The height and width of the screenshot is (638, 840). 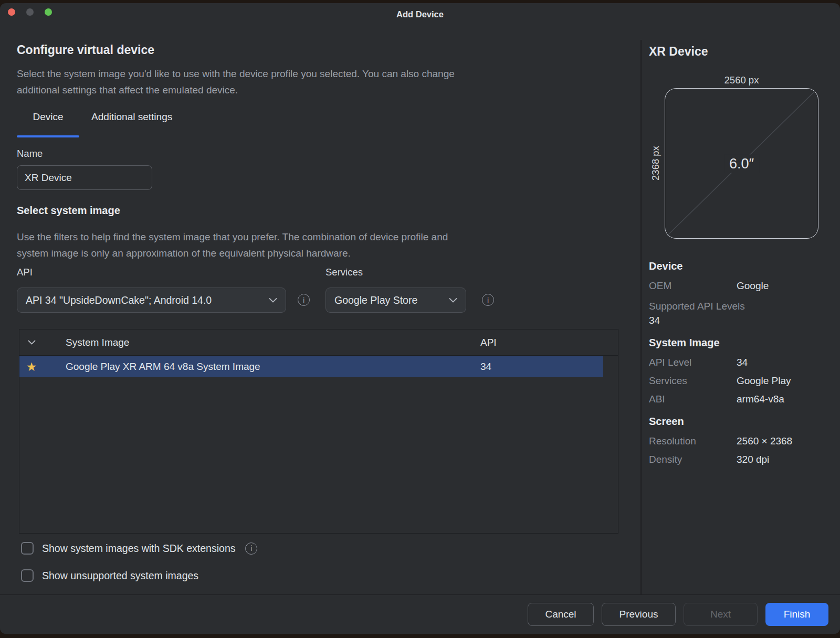 I want to click on screen-height-label: 2368 px, so click(x=657, y=163).